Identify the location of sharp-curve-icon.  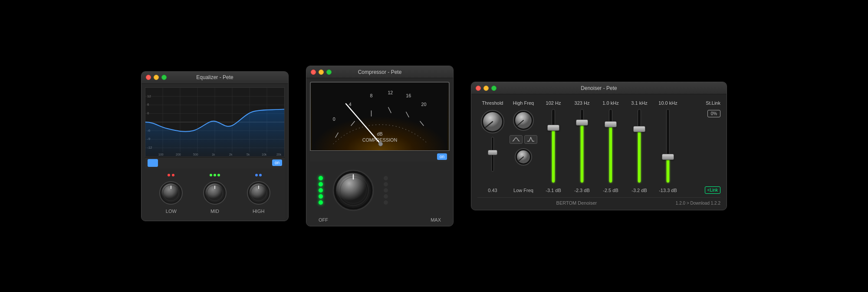
(531, 139).